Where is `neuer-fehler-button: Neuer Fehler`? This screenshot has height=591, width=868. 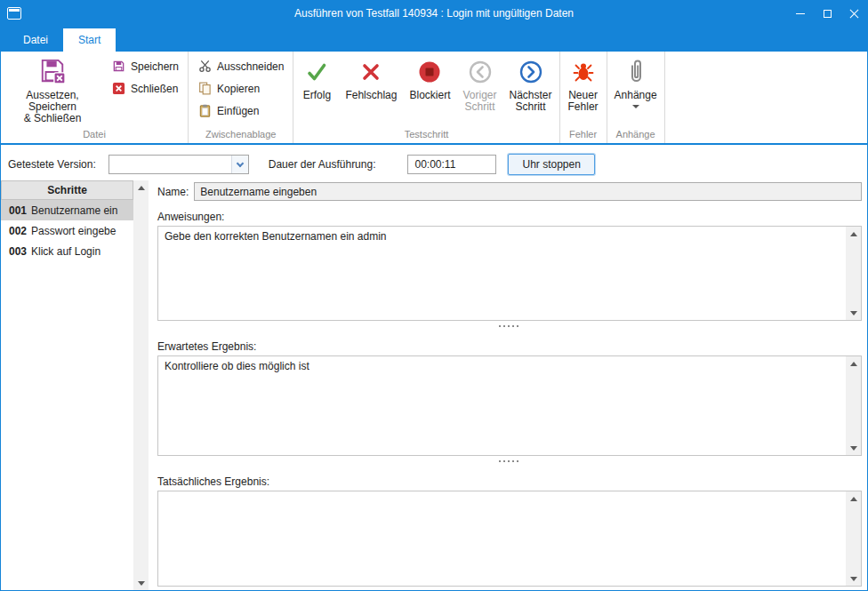
neuer-fehler-button: Neuer Fehler is located at coordinates (583, 83).